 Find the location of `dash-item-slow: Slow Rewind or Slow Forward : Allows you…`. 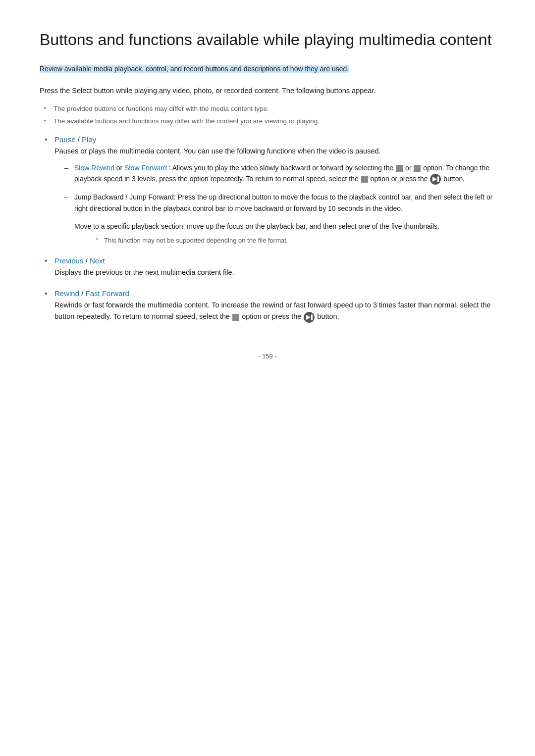

dash-item-slow: Slow Rewind or Slow Forward : Allows you… is located at coordinates (280, 174).